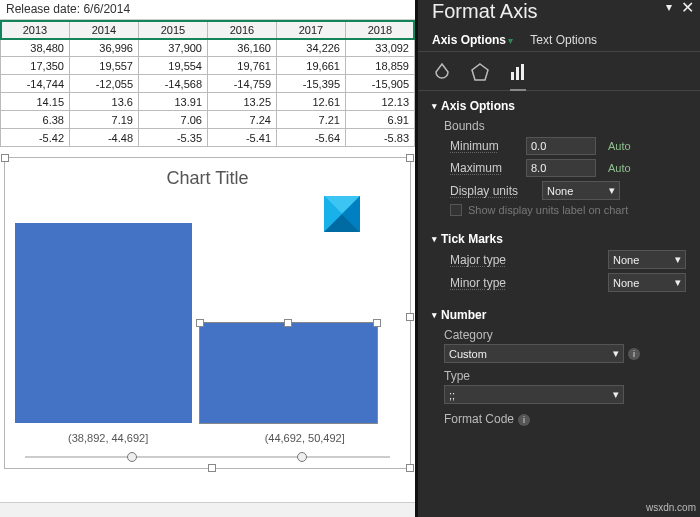 The height and width of the screenshot is (517, 700). Describe the element at coordinates (456, 210) in the screenshot. I see `checkbox-icon` at that location.